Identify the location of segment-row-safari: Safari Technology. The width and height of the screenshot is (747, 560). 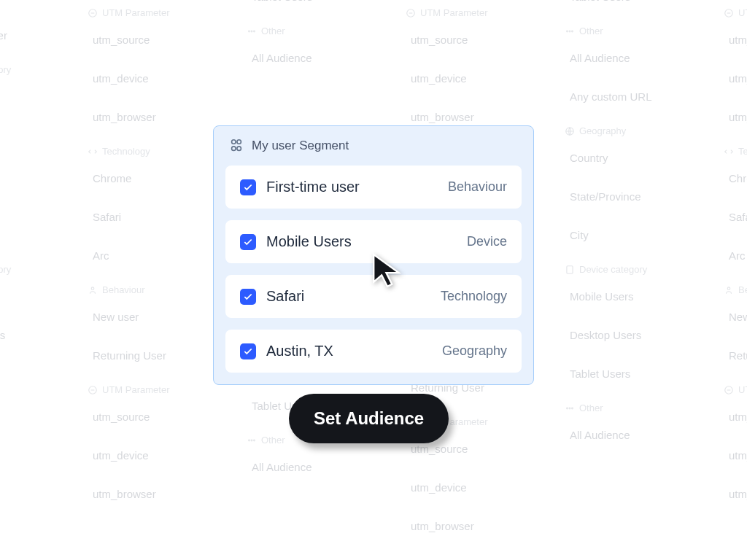
(374, 296).